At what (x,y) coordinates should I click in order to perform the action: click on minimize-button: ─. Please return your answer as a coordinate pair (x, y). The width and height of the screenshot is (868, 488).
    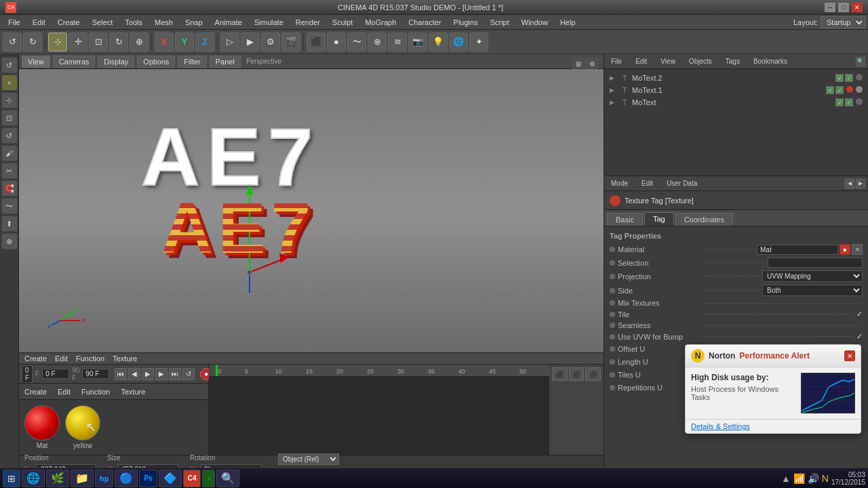
    Looking at the image, I should click on (830, 7).